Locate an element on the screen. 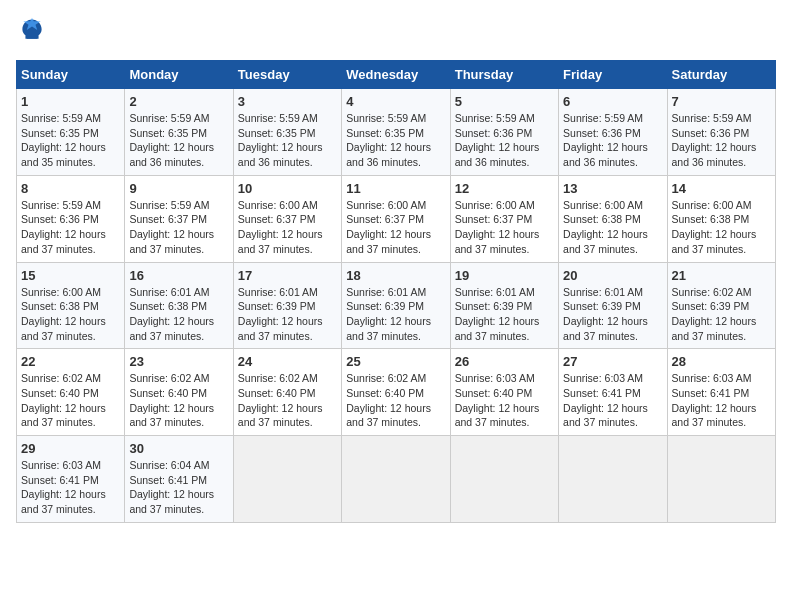  day-info: Sunrise: 6:02 AM Sunset: 6:39 PM Dayligh… is located at coordinates (722, 314).